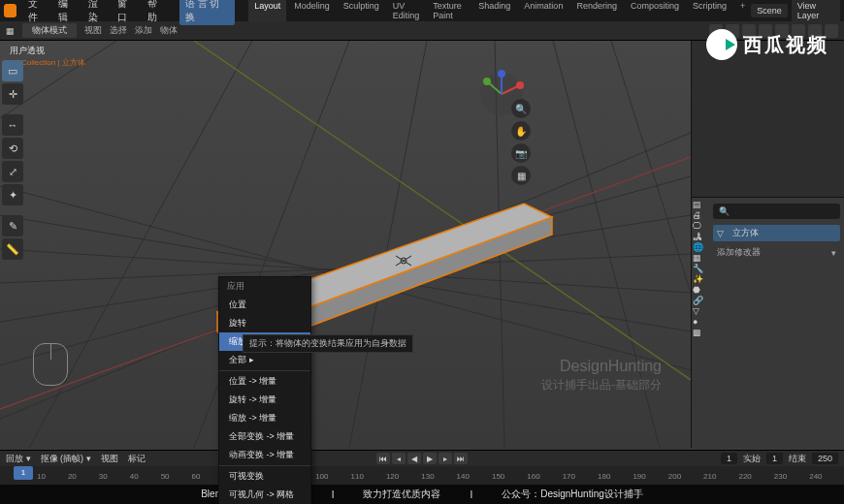  I want to click on tab-shading: Shading, so click(495, 12).